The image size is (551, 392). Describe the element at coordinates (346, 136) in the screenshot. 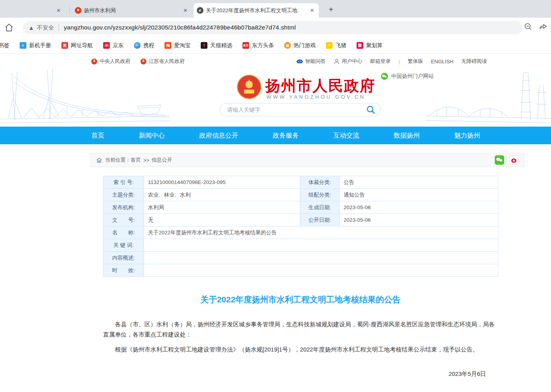

I see `nav-interaction: 互动交流` at that location.